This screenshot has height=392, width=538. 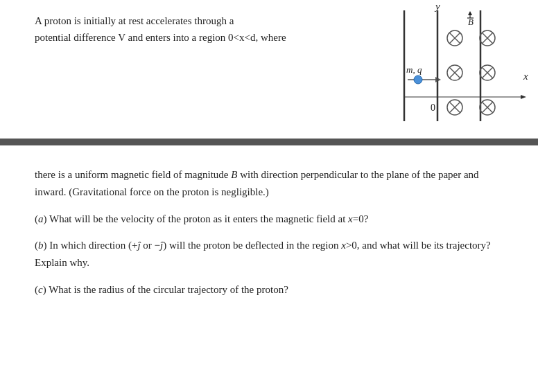 What do you see at coordinates (269, 142) in the screenshot?
I see `divider-bar` at bounding box center [269, 142].